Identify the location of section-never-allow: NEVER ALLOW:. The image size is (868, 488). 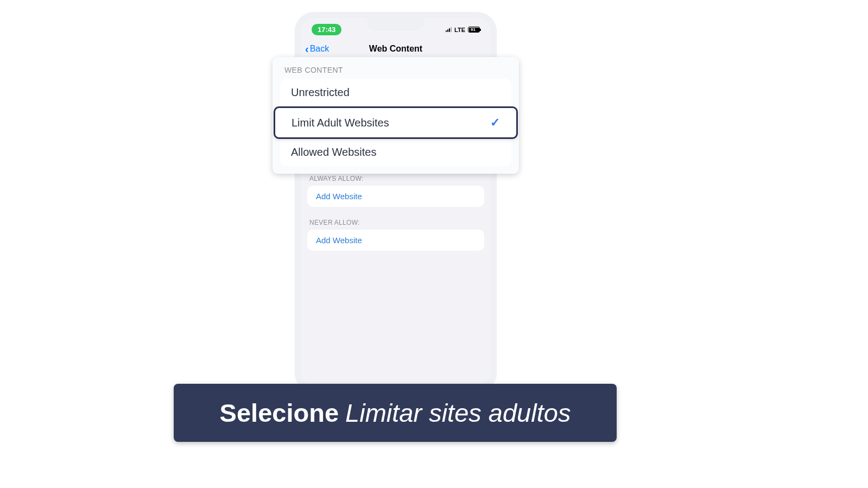
(396, 220).